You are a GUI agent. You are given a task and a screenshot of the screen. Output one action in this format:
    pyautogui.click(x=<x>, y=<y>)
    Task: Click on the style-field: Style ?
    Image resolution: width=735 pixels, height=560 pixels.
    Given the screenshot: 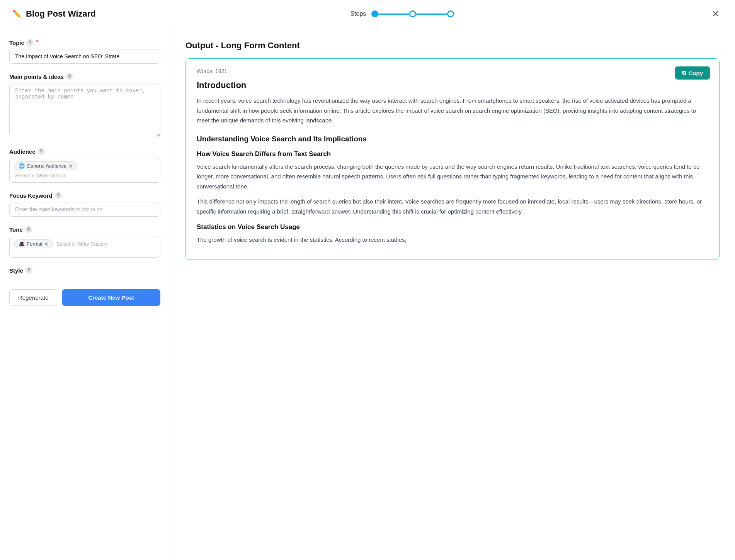 What is the action you would take?
    pyautogui.click(x=85, y=272)
    